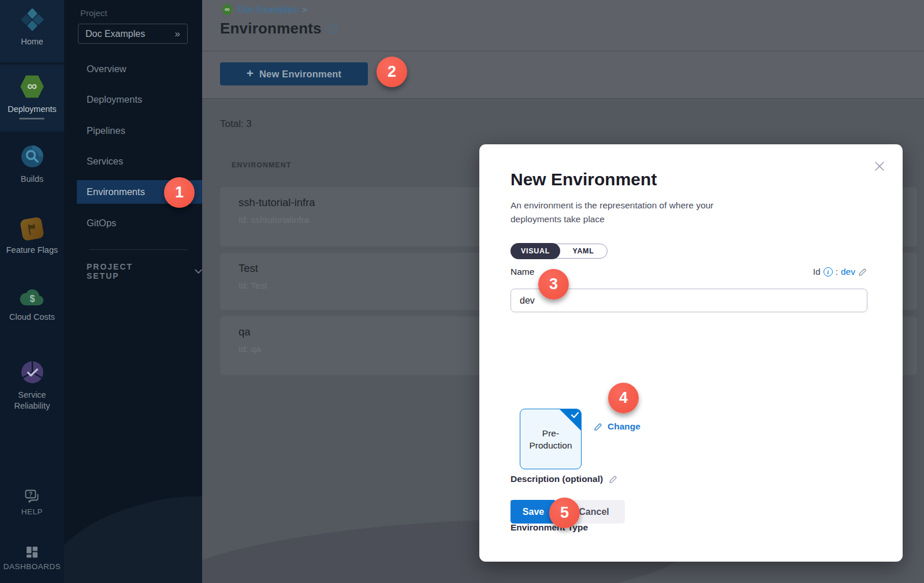 The height and width of the screenshot is (583, 924). What do you see at coordinates (32, 229) in the screenshot?
I see `feature-flags-icon` at bounding box center [32, 229].